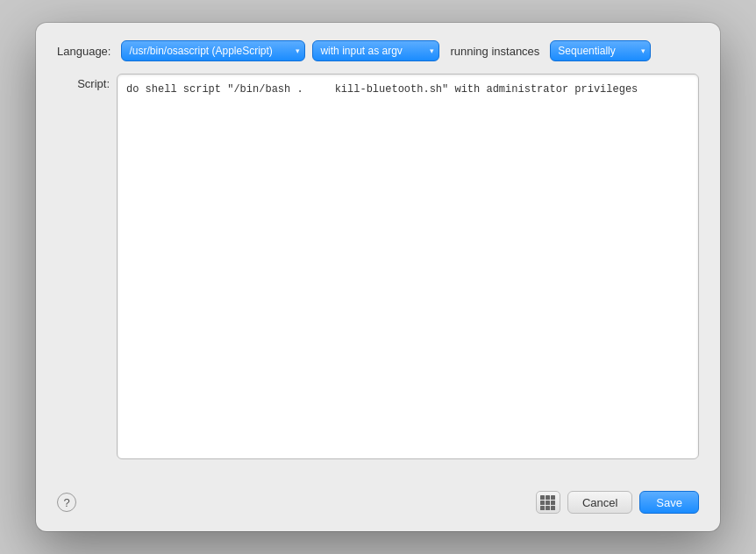 The height and width of the screenshot is (554, 756). I want to click on sequential-value: Sequentially, so click(586, 51).